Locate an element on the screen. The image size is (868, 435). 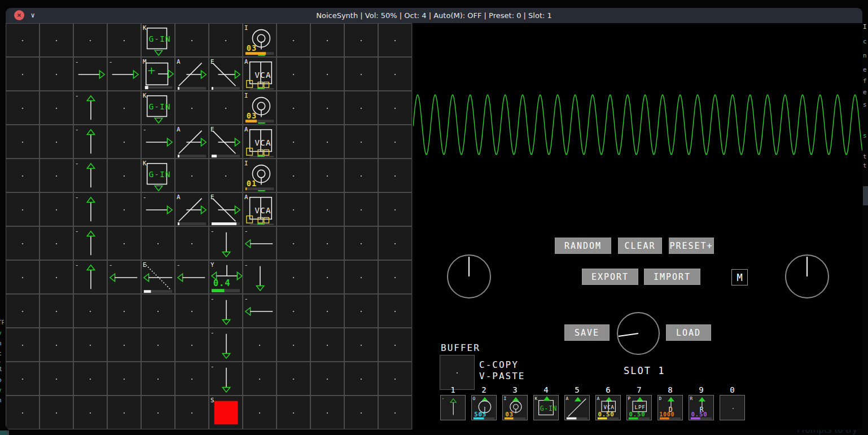
palette-item-lfo: I03 is located at coordinates (515, 407).